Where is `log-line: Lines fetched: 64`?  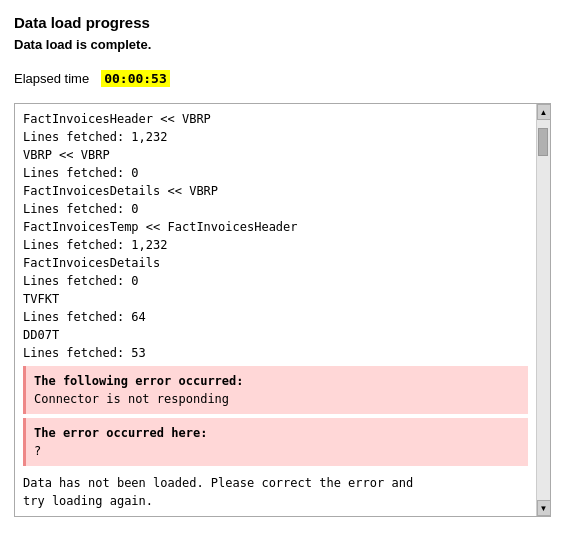 log-line: Lines fetched: 64 is located at coordinates (276, 317).